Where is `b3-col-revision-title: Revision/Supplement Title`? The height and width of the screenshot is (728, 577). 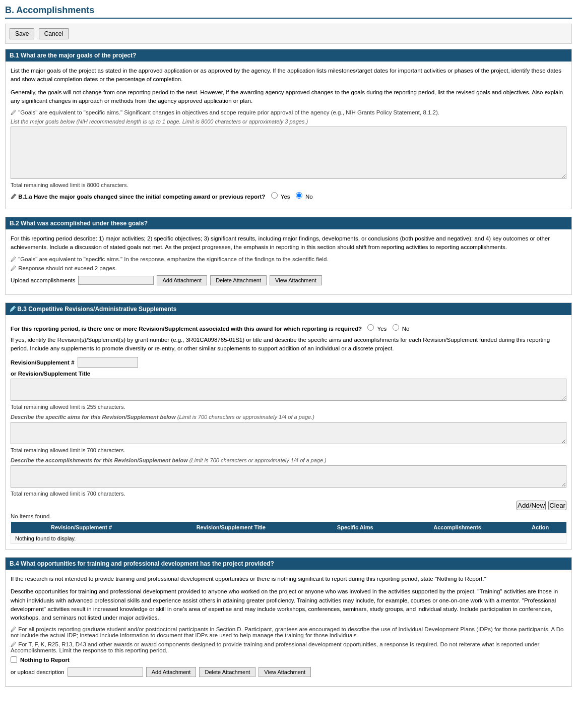 b3-col-revision-title: Revision/Supplement Title is located at coordinates (231, 527).